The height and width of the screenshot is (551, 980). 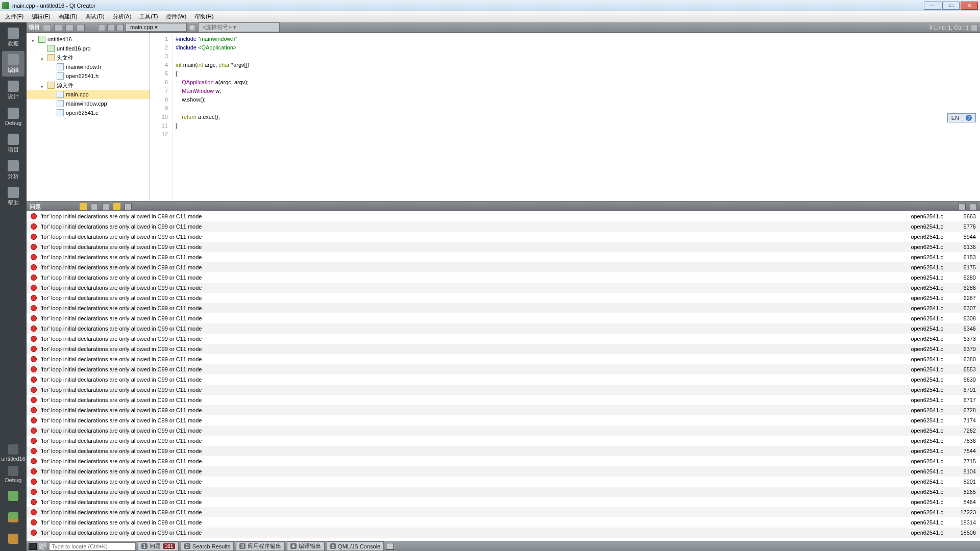 I want to click on progress-toggle-icon, so click(x=390, y=546).